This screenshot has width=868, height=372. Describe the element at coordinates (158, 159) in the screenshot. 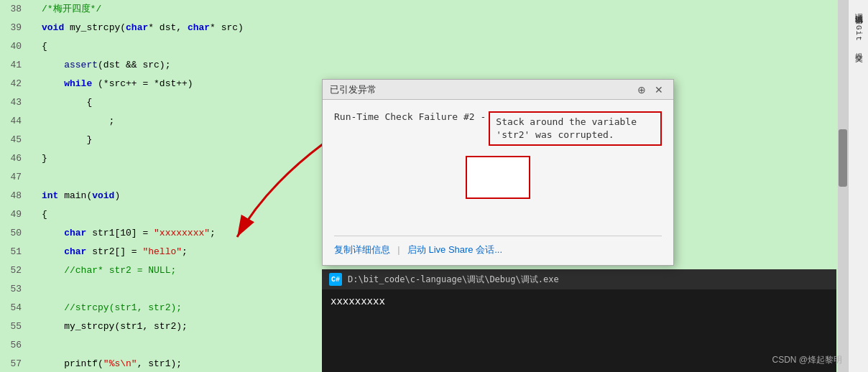

I see `code-line: 46}` at that location.